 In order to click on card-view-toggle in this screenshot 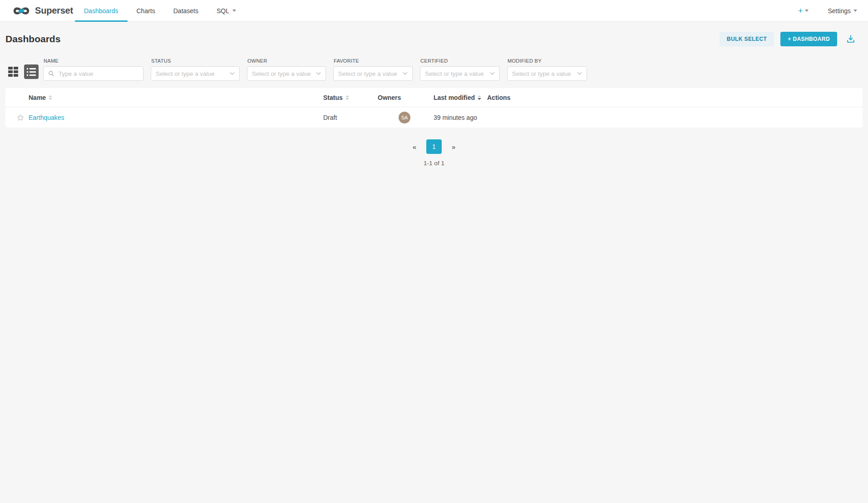, I will do `click(13, 72)`.